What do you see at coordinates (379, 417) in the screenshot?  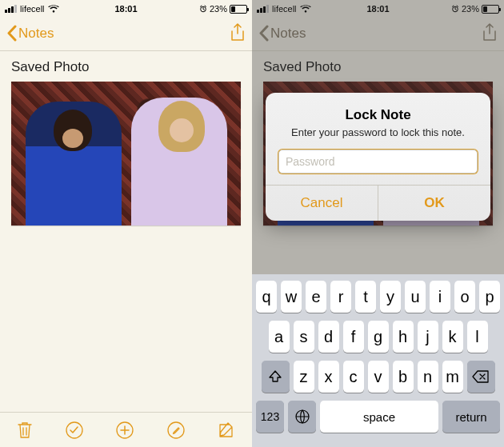 I see `space-key: space` at bounding box center [379, 417].